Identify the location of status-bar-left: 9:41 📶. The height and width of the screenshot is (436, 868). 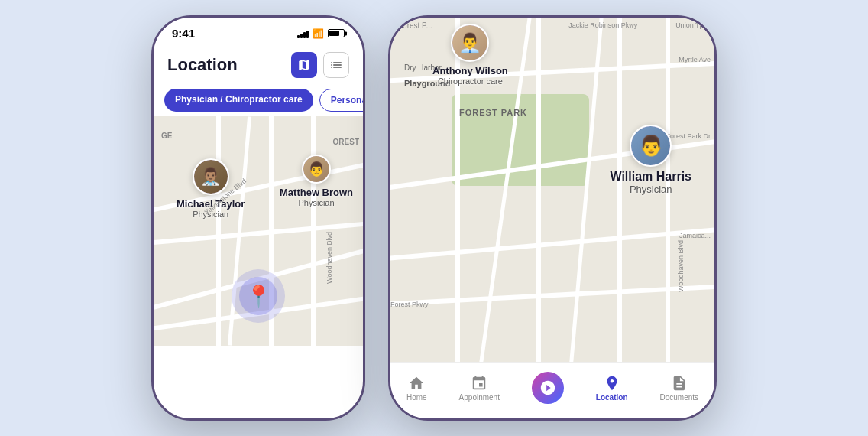
(258, 31).